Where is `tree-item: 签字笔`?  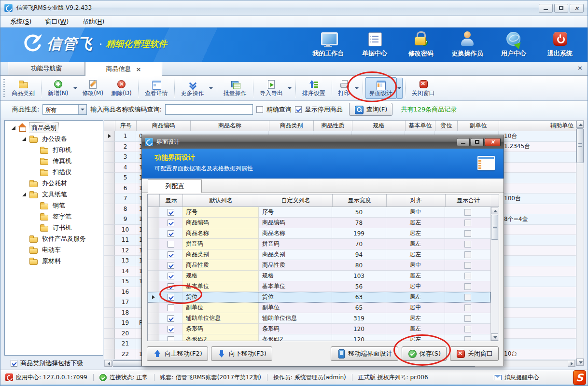 tree-item: 签字笔 is located at coordinates (54, 216).